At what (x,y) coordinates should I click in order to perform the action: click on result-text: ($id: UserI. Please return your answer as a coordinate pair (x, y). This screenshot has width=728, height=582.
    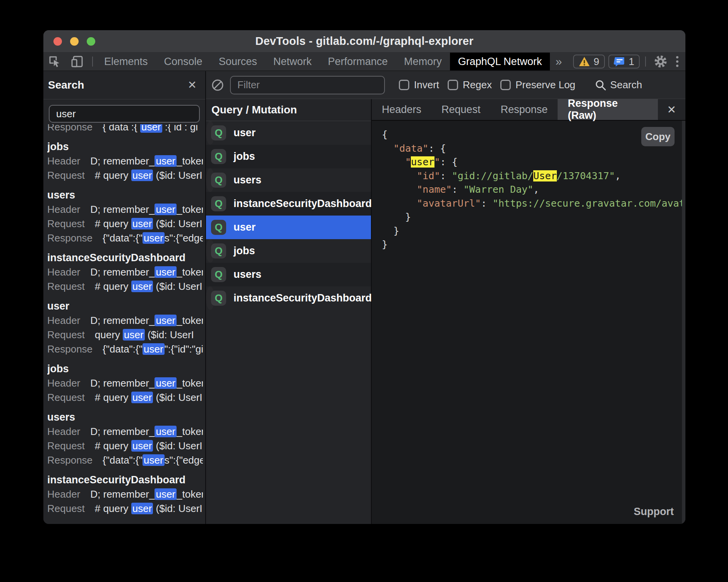
    Looking at the image, I should click on (177, 286).